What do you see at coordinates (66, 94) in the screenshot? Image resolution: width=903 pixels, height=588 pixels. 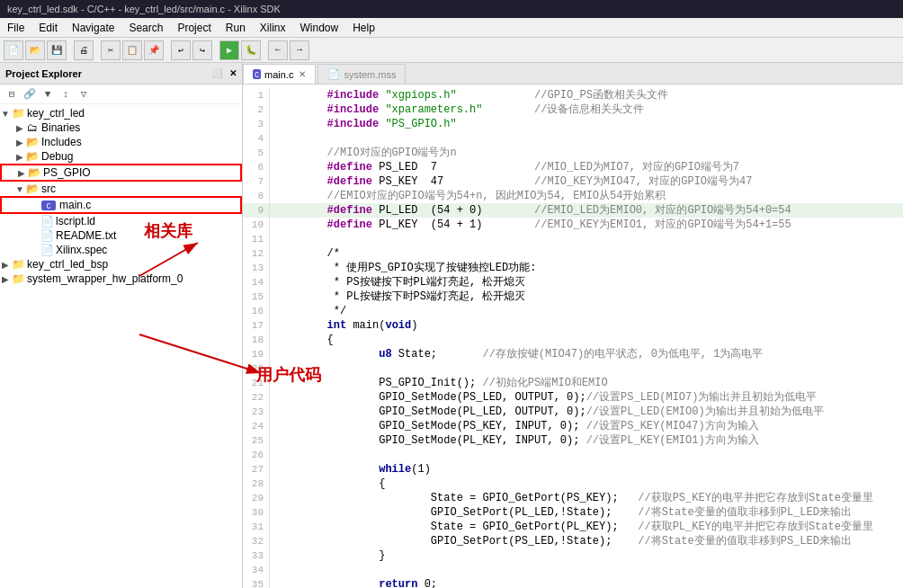 I see `pe-sync: ↕` at bounding box center [66, 94].